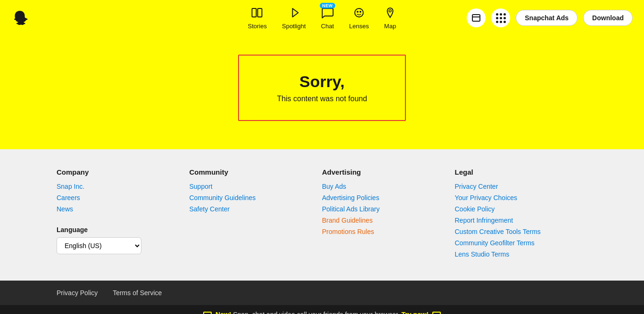 The width and height of the screenshot is (644, 314). What do you see at coordinates (501, 18) in the screenshot?
I see `grid-dots-icon` at bounding box center [501, 18].